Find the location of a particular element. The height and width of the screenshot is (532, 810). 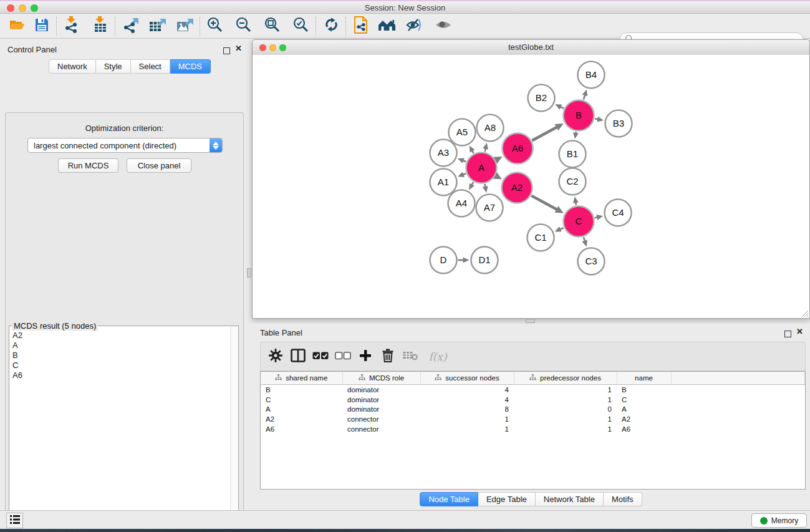

delete-table-button is located at coordinates (410, 357).